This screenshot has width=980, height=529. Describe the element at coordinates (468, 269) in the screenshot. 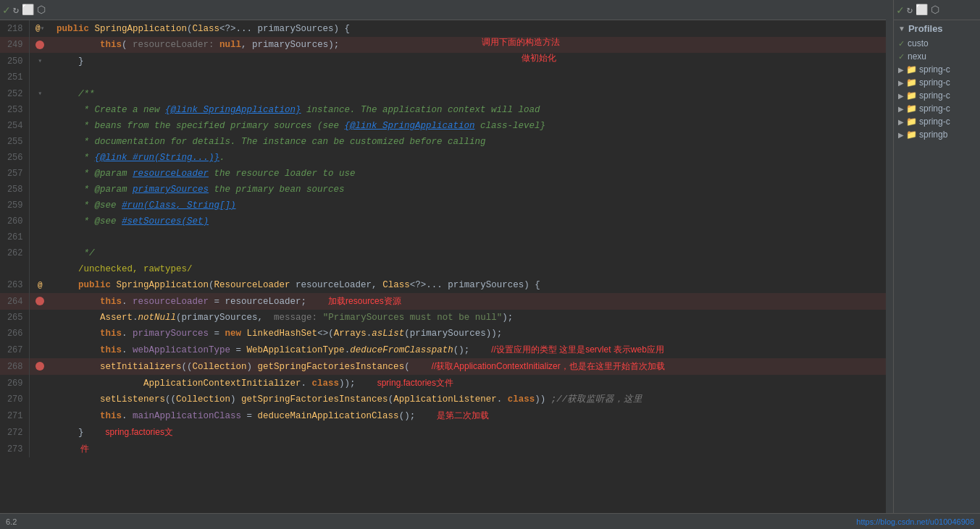

I see `code-line: /unchecked, rawtypes/` at that location.